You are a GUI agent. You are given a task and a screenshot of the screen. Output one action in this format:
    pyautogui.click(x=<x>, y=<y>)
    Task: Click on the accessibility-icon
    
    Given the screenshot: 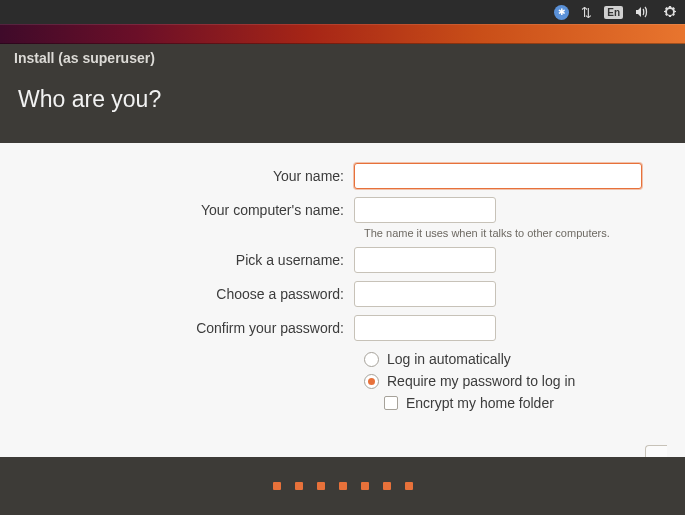 What is the action you would take?
    pyautogui.click(x=562, y=12)
    